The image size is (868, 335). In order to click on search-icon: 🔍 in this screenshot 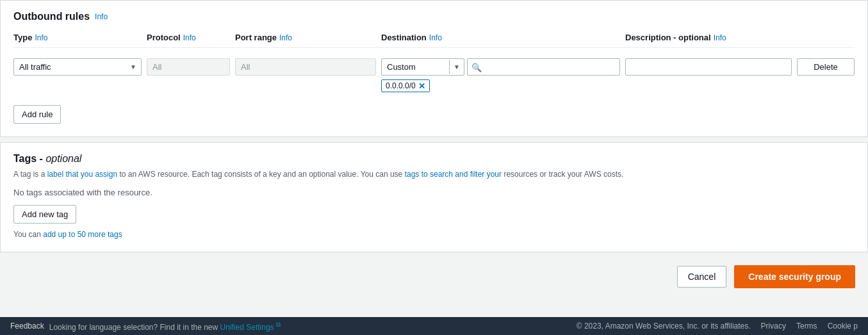, I will do `click(477, 67)`.